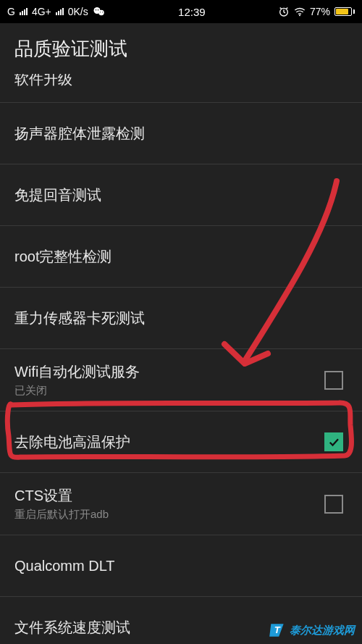 This screenshot has height=644, width=362. What do you see at coordinates (300, 12) in the screenshot?
I see `wifi-icon` at bounding box center [300, 12].